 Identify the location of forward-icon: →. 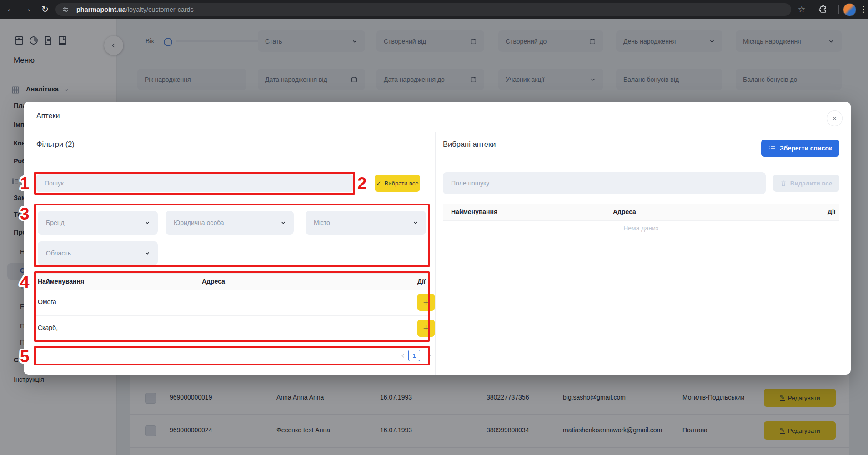
(27, 9).